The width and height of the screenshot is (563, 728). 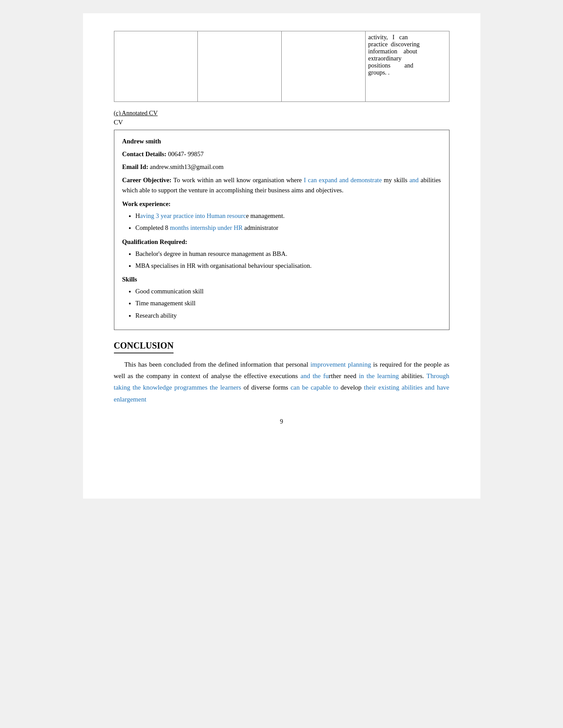 I want to click on conclusion-text: This has been concluded from the defined…, so click(x=282, y=382).